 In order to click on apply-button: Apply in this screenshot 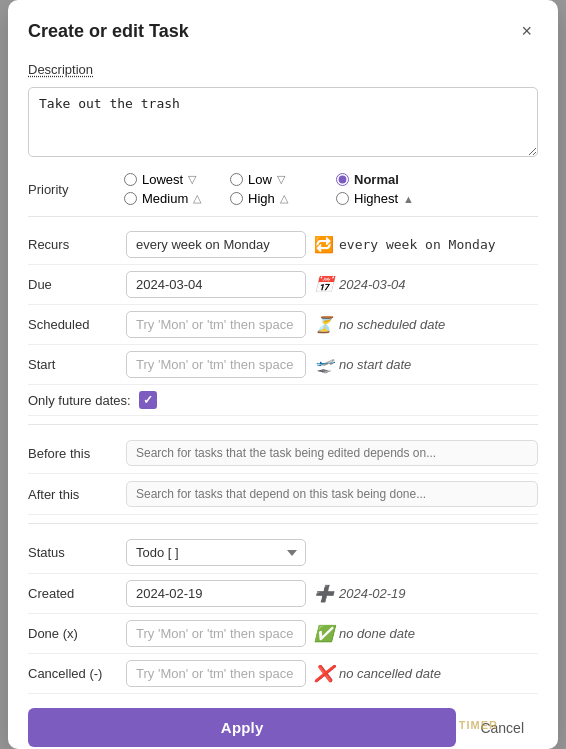, I will do `click(242, 728)`.